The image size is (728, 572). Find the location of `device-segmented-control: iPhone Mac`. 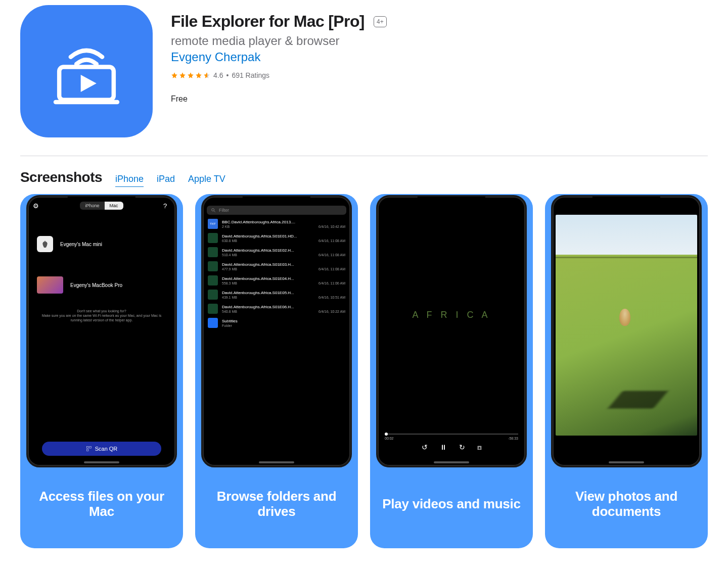

device-segmented-control: iPhone Mac is located at coordinates (101, 206).